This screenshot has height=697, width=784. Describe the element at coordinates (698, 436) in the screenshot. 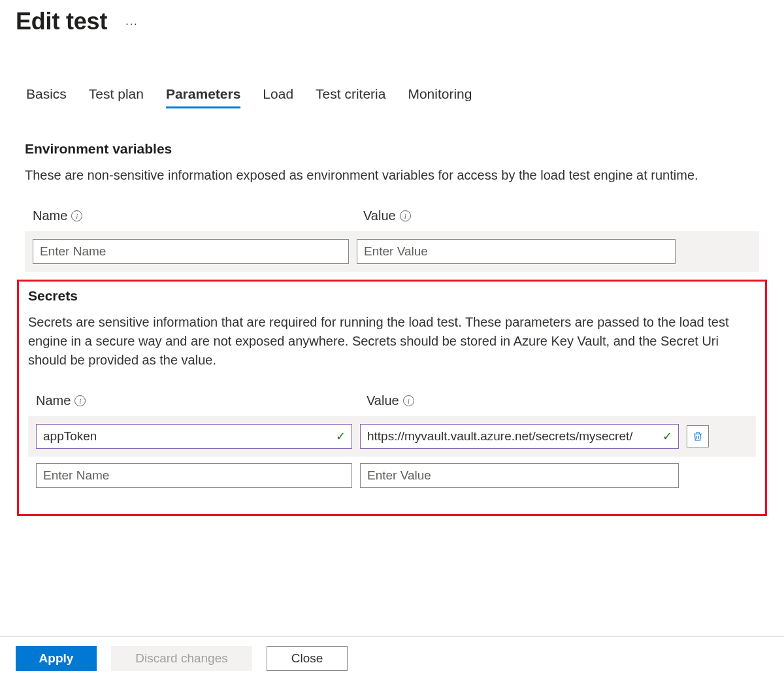

I see `trash-icon` at that location.